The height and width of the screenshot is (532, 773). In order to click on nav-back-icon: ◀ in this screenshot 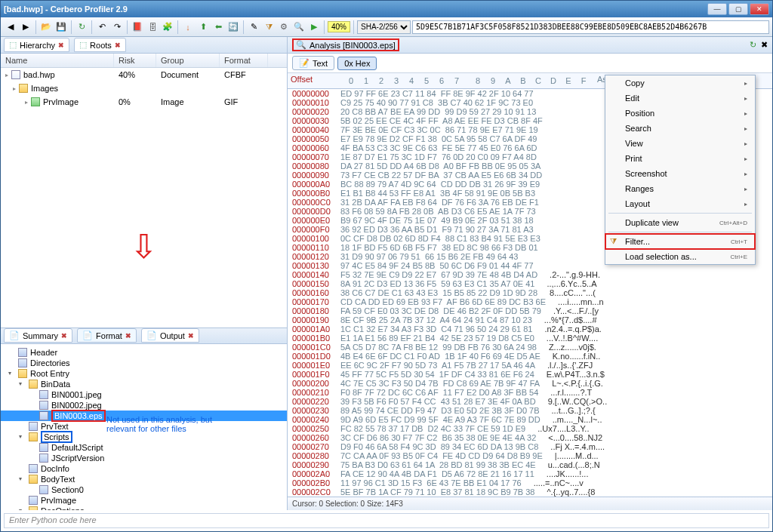, I will do `click(11, 27)`.